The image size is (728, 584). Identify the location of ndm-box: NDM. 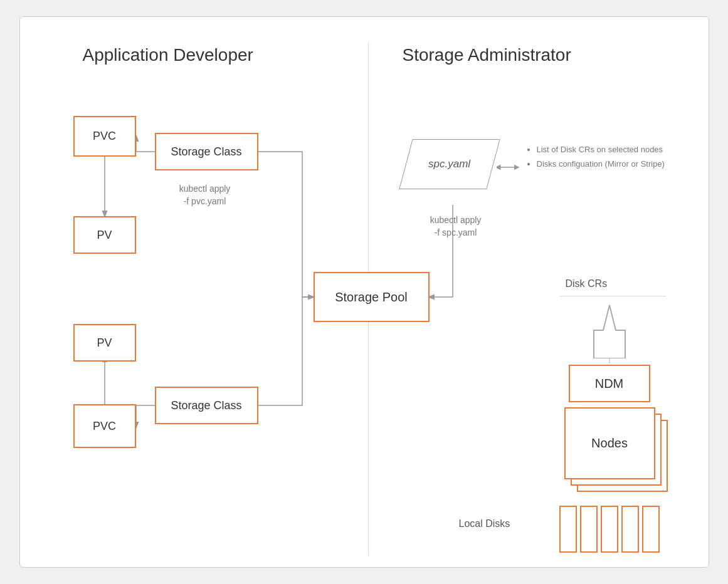
(609, 383).